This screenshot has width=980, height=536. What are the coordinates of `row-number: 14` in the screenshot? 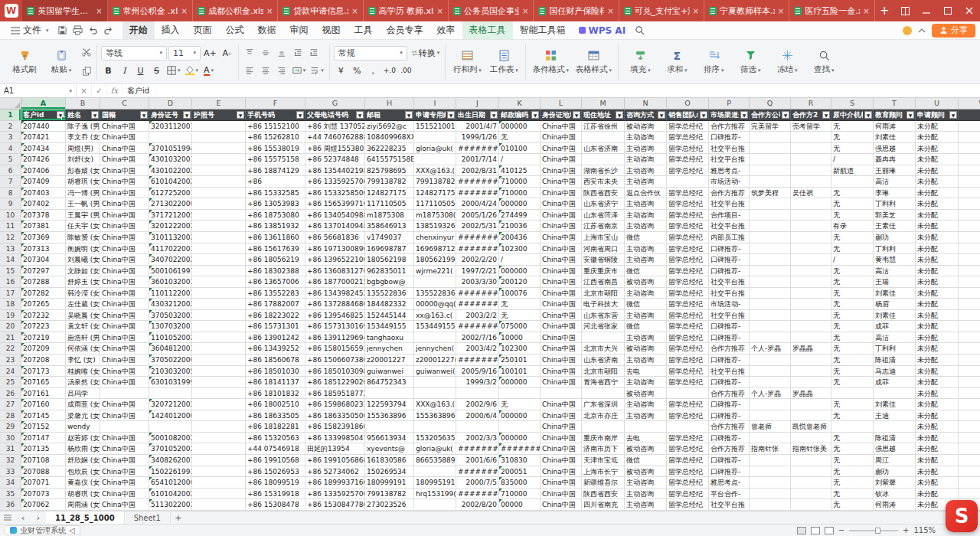 It's located at (11, 260).